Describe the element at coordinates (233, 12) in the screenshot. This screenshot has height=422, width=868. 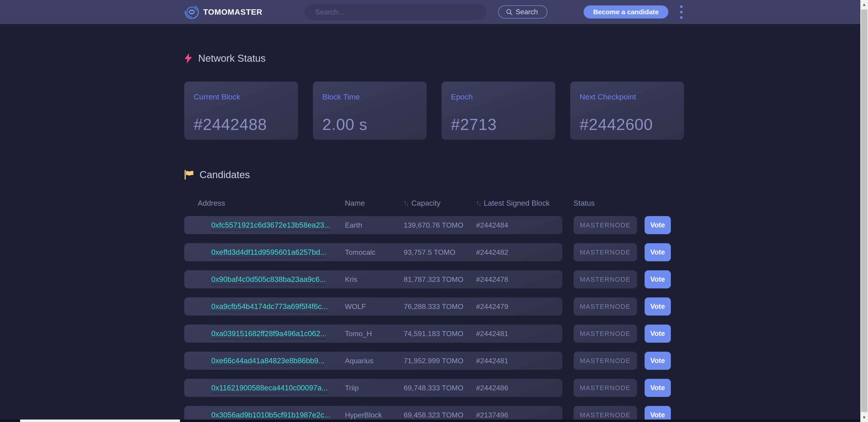
I see `brand-title: TOMOMASTER` at that location.